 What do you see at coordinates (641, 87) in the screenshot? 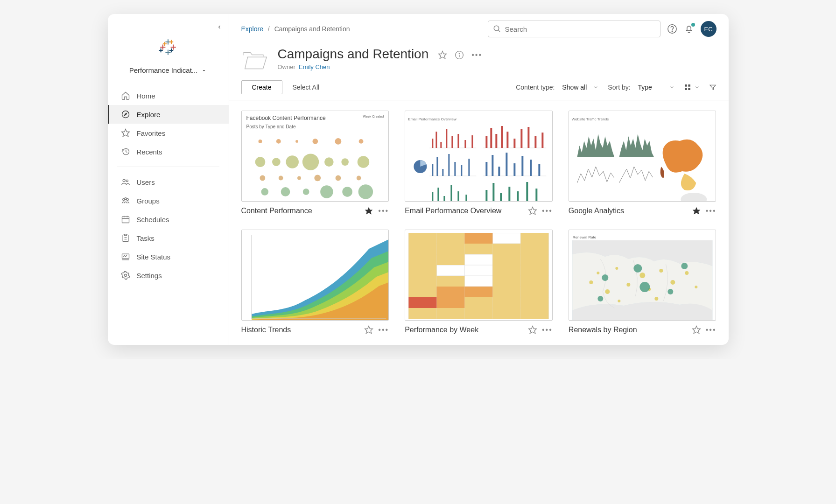
I see `sort-by-selector: Sort by: Type` at bounding box center [641, 87].